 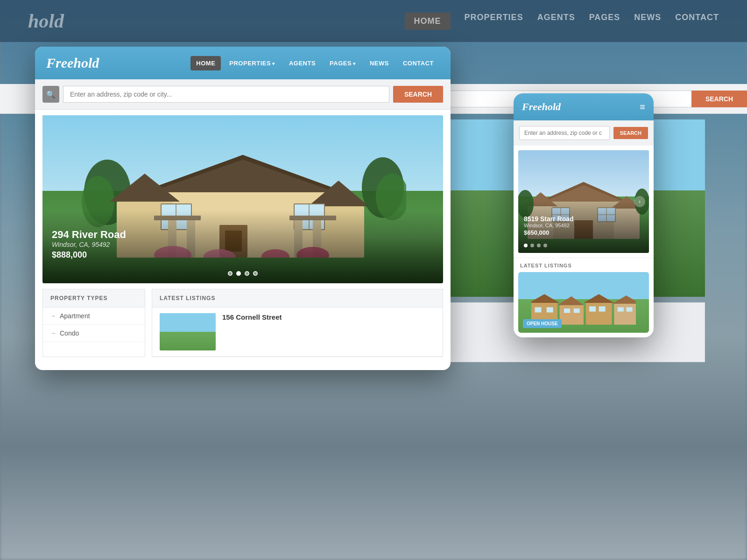 What do you see at coordinates (374, 21) in the screenshot?
I see `background-nav: hold HOME PROPERTIES AGENTS PAGES NEWS C…` at bounding box center [374, 21].